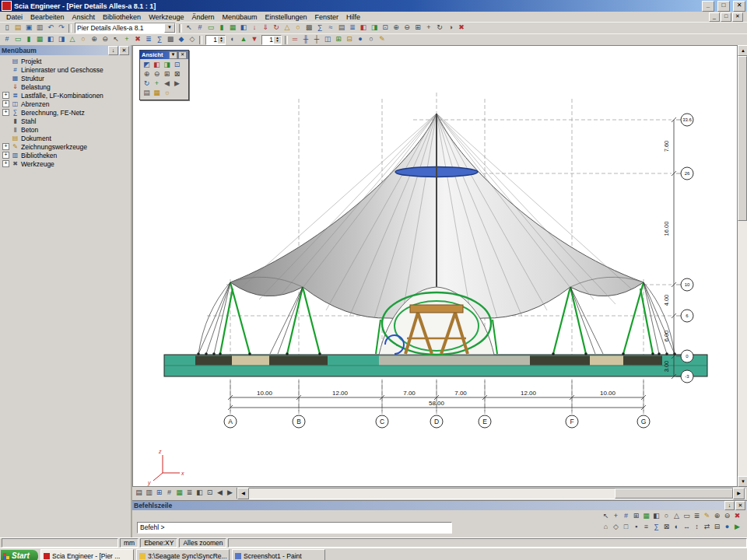  What do you see at coordinates (18, 28) in the screenshot?
I see `open-icon: ▤` at bounding box center [18, 28].